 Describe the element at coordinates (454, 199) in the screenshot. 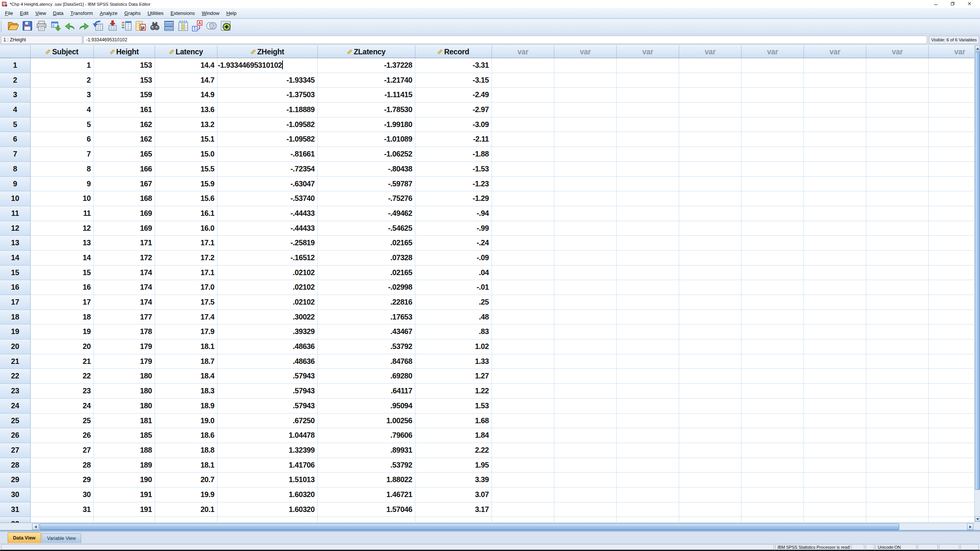

I see `data-cell: -1.29` at that location.